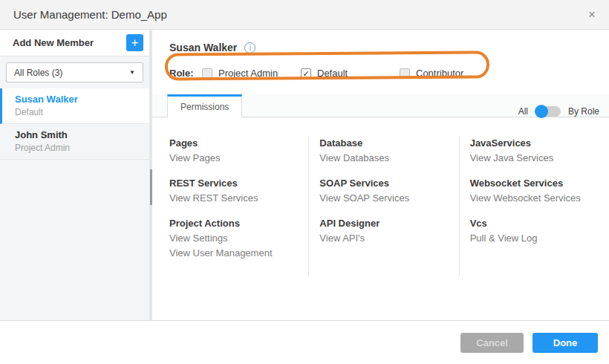 Image resolution: width=609 pixels, height=364 pixels. I want to click on perm-item: View REST Services, so click(239, 198).